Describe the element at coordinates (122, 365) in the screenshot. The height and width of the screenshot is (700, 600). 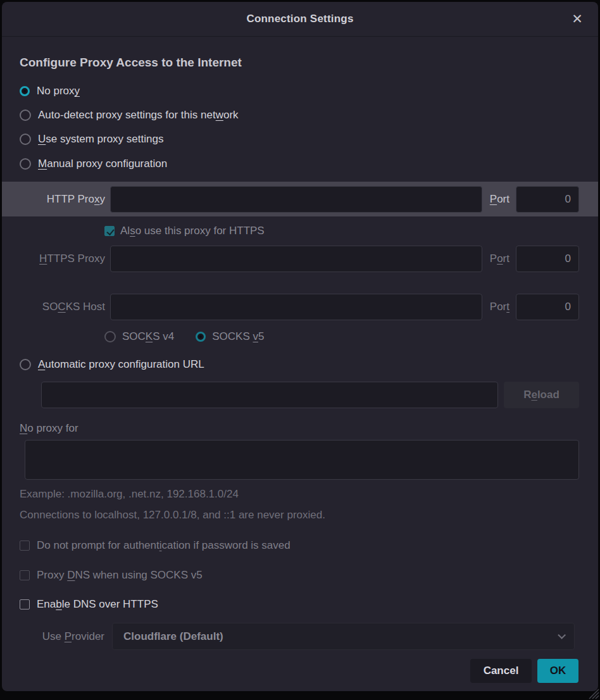
I see `radio-auto-url-label: Automatic proxy configuration URL` at that location.